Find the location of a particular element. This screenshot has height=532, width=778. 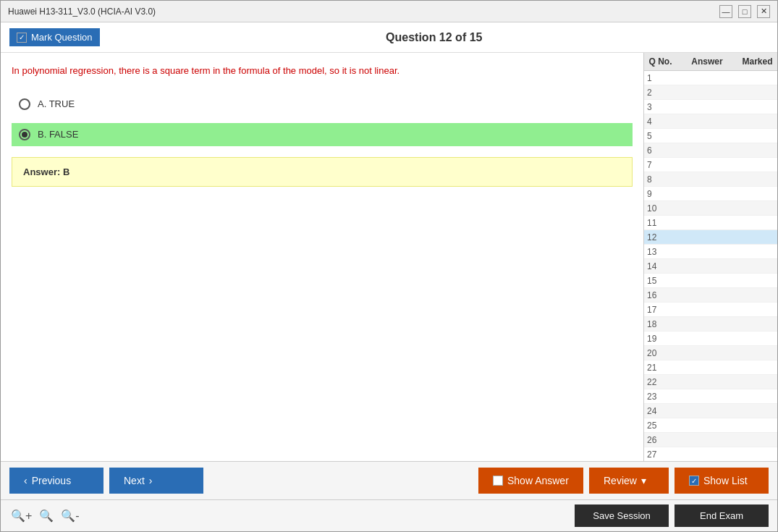

question-list-row: 18 is located at coordinates (711, 324).